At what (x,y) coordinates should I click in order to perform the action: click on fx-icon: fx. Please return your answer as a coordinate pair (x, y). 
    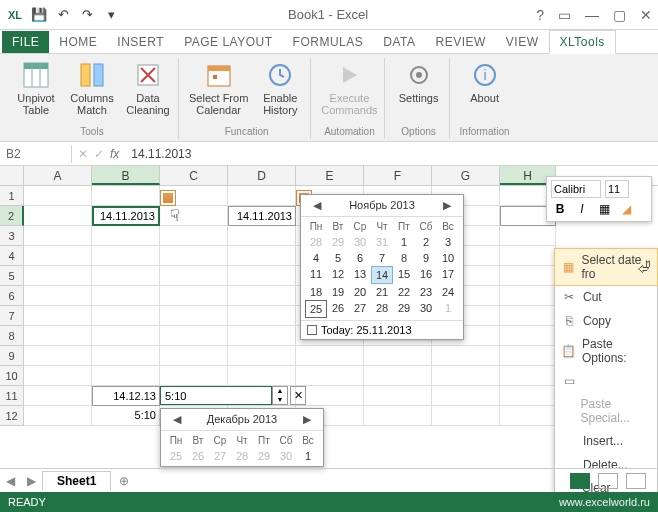
    Looking at the image, I should click on (114, 154).